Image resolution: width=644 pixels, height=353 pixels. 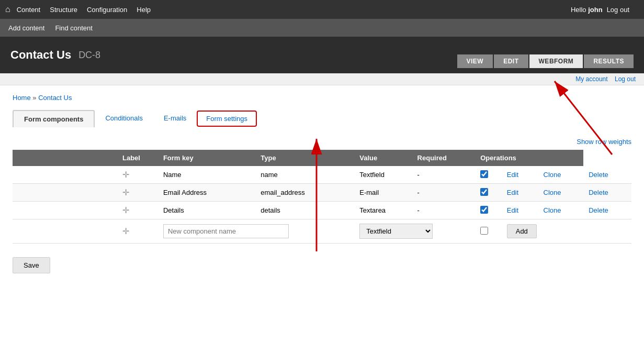 I want to click on breadcrumb-home: Home, so click(x=22, y=97).